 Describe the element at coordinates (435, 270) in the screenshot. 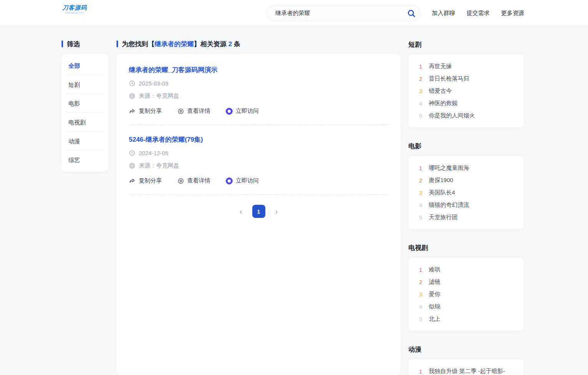

I see `ranking-label: 难哄` at that location.